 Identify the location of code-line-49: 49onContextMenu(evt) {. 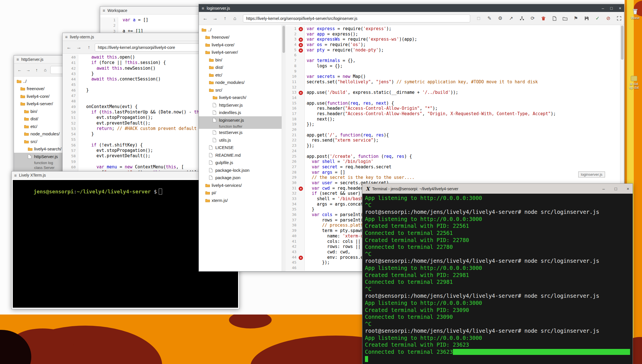
(136, 107).